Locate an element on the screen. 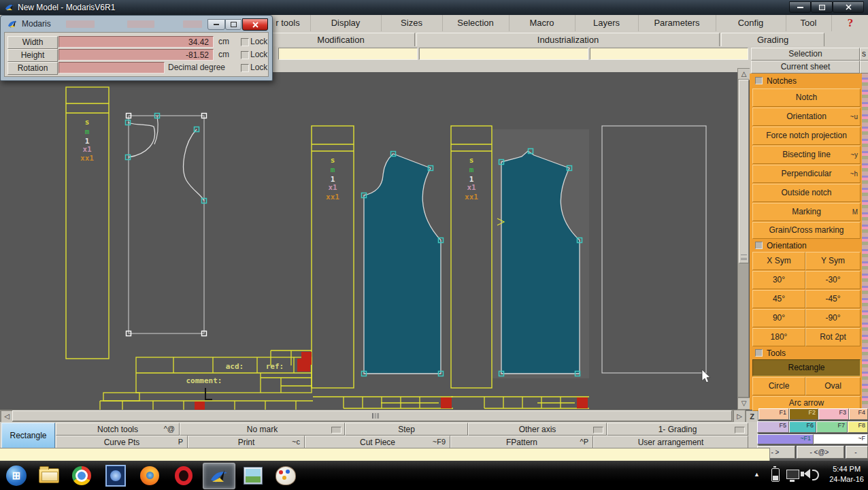 Image resolution: width=868 pixels, height=490 pixels. fkey-f3: F3 is located at coordinates (834, 414).